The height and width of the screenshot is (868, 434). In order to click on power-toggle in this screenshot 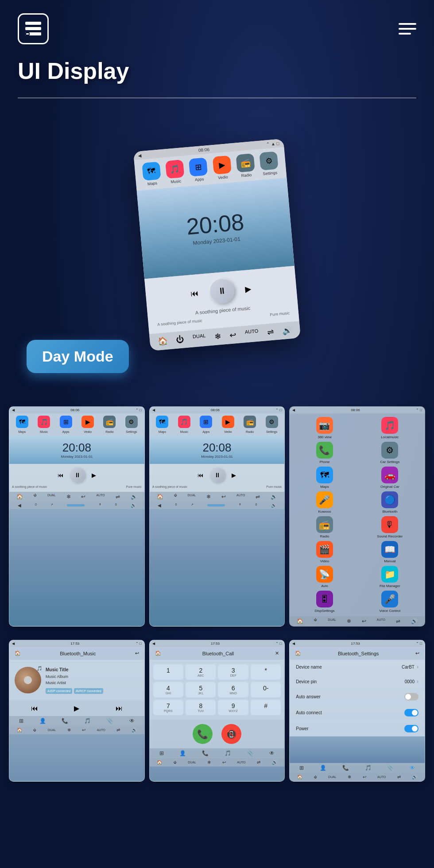, I will do `click(411, 728)`.